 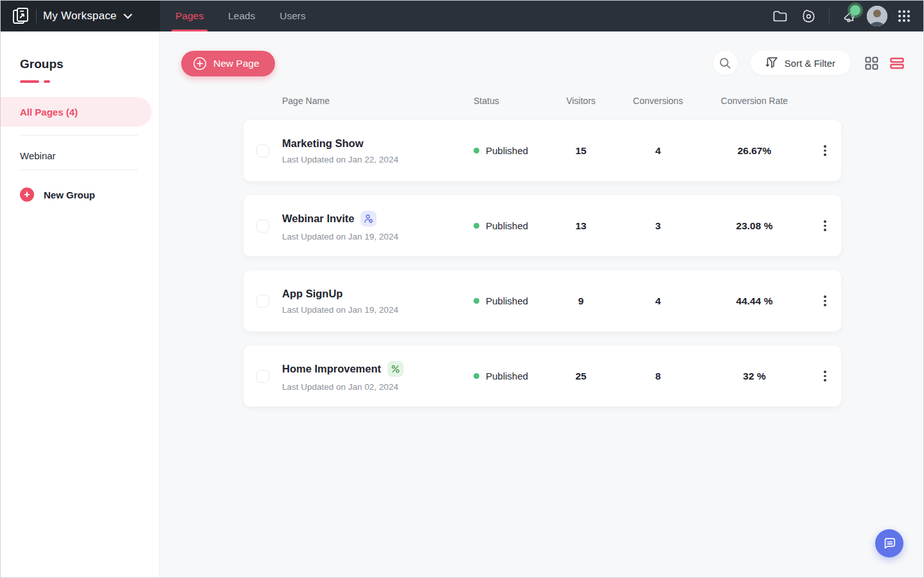 What do you see at coordinates (754, 376) in the screenshot?
I see `conversion-rate-value: 32 %` at bounding box center [754, 376].